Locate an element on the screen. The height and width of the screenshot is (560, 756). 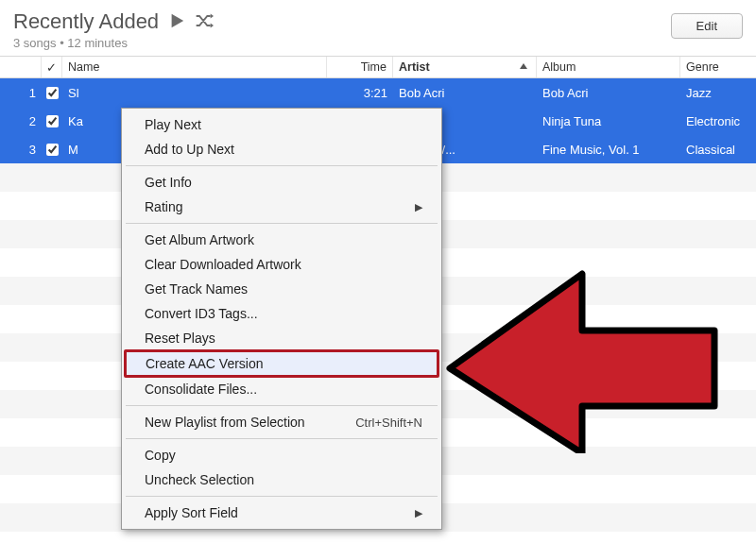
menu-rating: Rating▶ is located at coordinates (282, 207).